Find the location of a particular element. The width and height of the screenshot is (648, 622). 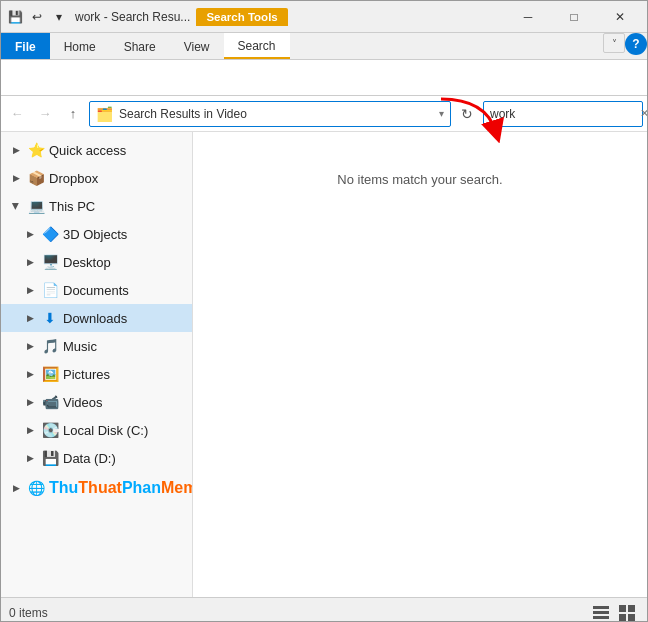

sidebar-label-quick-access: Quick access is located at coordinates (88, 150).